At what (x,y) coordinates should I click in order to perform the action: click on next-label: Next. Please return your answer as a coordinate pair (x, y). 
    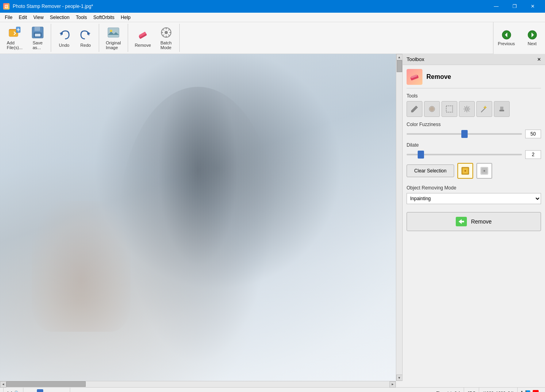
    Looking at the image, I should click on (532, 44).